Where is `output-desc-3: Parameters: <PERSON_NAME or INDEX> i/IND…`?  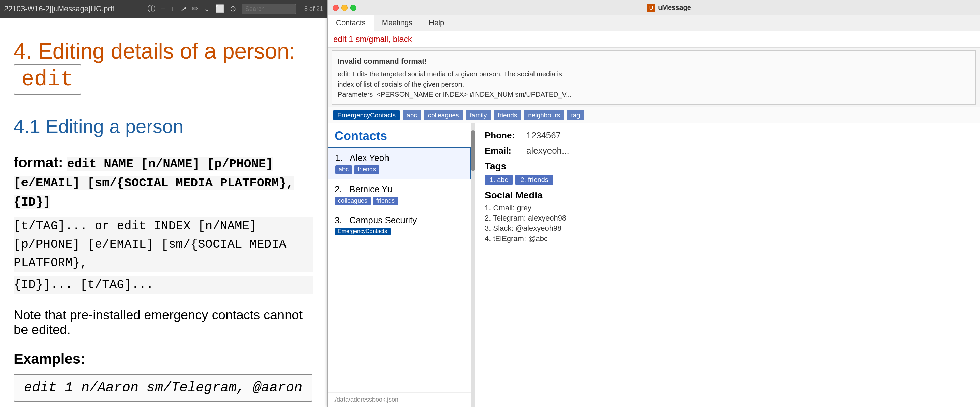 output-desc-3: Parameters: <PERSON_NAME or INDEX> i/IND… is located at coordinates (654, 94).